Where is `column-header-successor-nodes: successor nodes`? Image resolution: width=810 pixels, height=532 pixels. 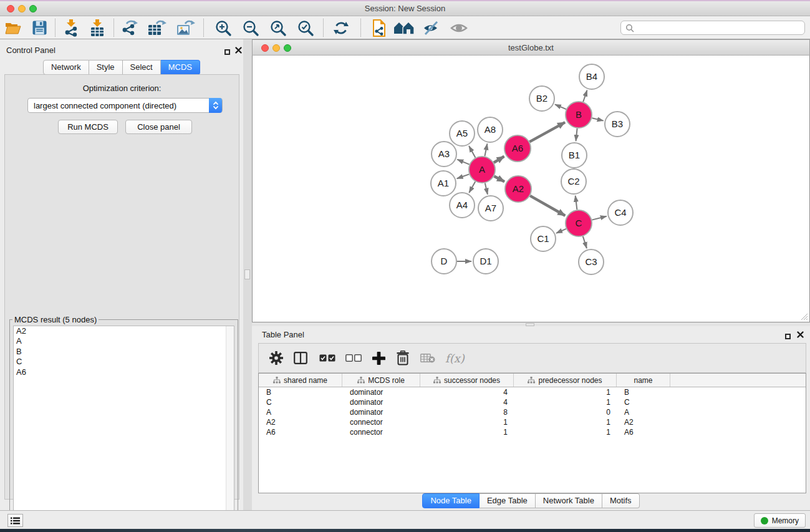
column-header-successor-nodes: successor nodes is located at coordinates (467, 380).